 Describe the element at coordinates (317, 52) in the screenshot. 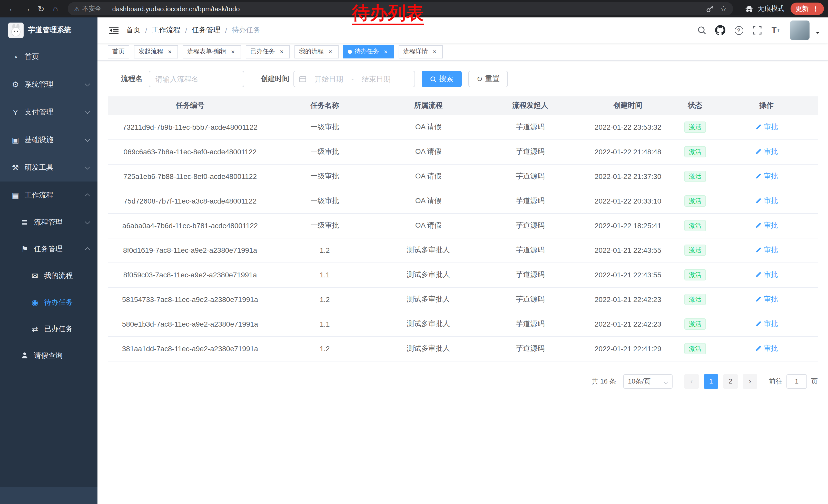

I see `tab-my-process: 我的流程 ×` at that location.